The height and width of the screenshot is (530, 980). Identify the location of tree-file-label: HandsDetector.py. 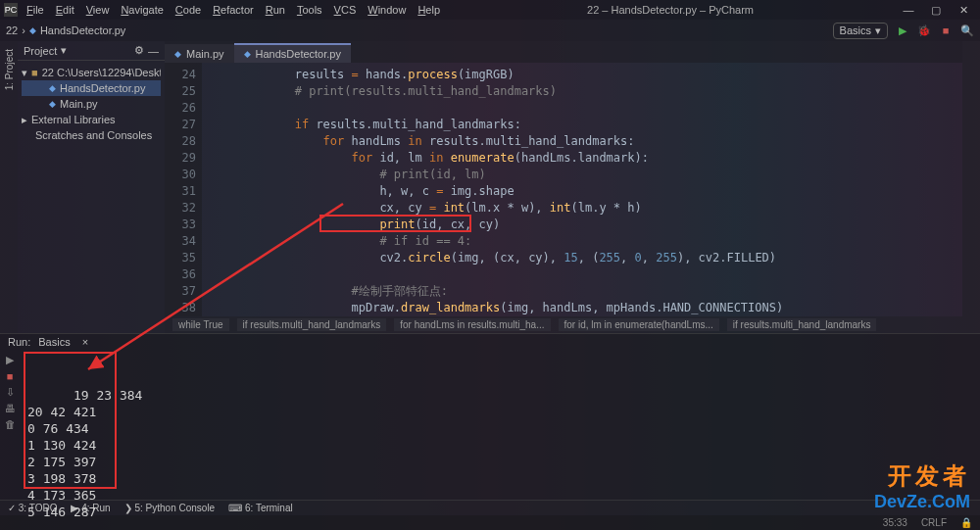
(102, 88).